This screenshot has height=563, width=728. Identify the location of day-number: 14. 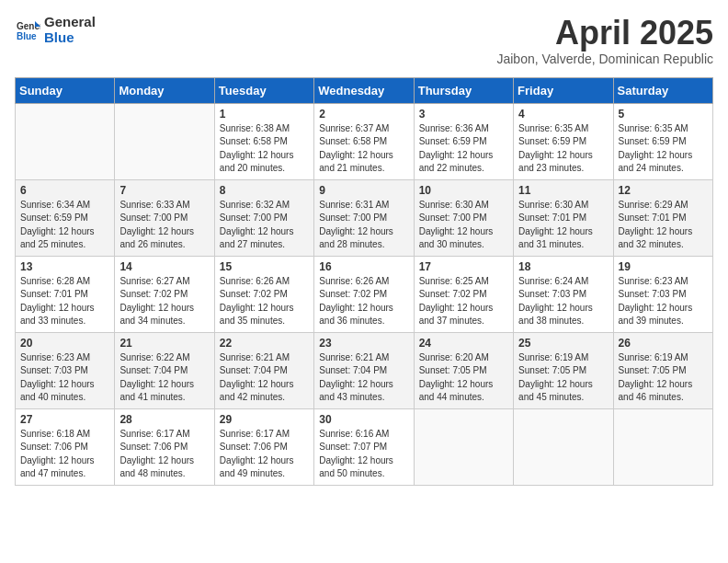
(164, 267).